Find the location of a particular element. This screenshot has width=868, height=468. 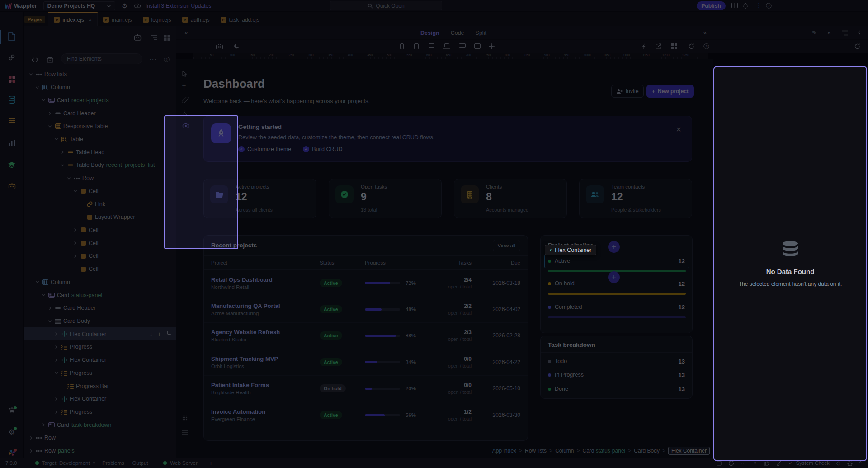

actions-bolt-icon is located at coordinates (644, 46).